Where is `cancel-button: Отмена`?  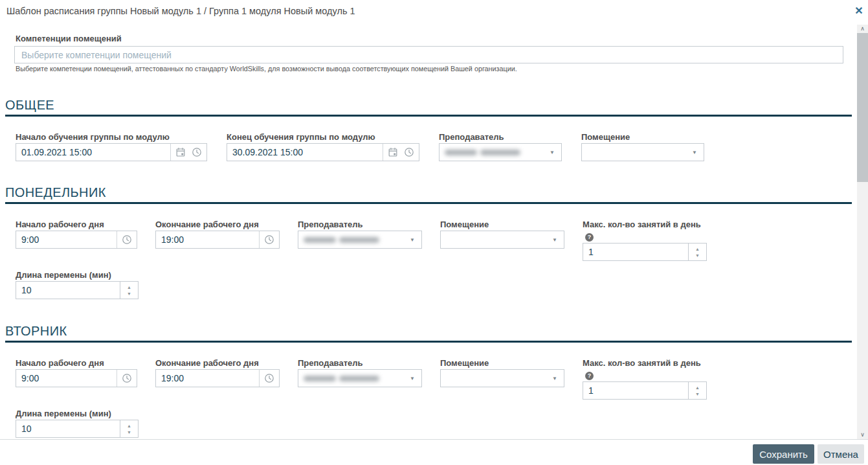 cancel-button: Отмена is located at coordinates (841, 454).